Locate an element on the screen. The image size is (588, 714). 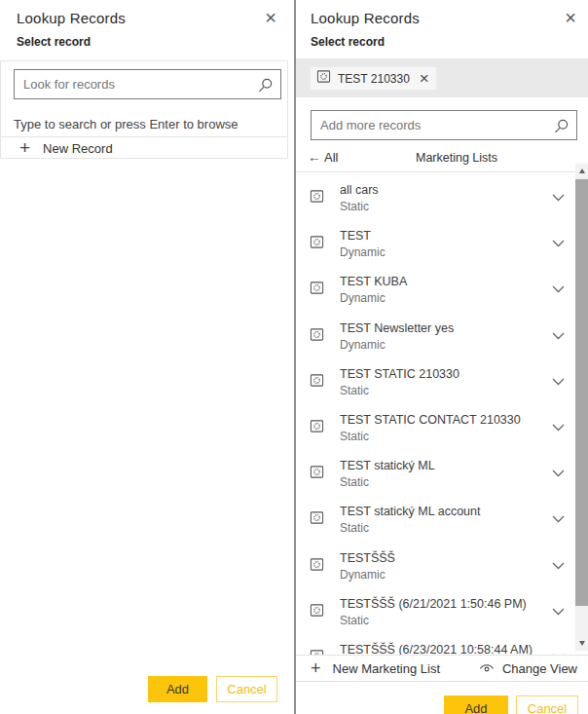
selected-record-label: TEST 210330 is located at coordinates (374, 79).